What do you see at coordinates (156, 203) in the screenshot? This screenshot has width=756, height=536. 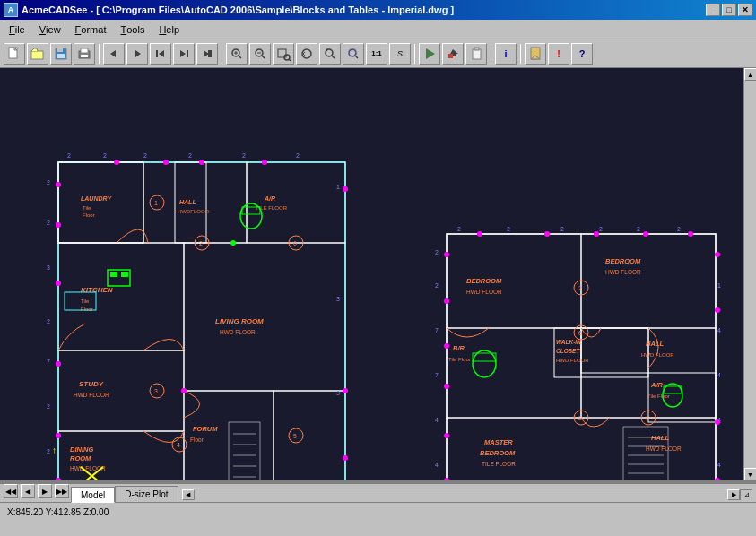 I see `svg-text: 1` at bounding box center [156, 203].